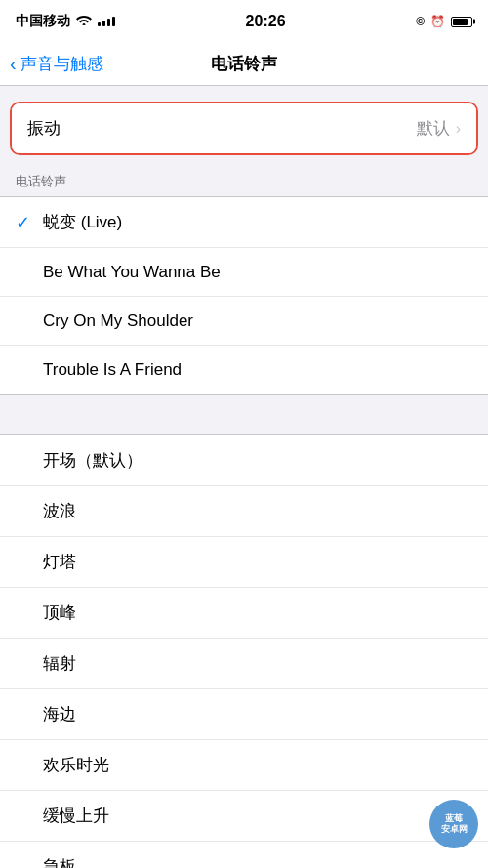 This screenshot has width=488, height=868. Describe the element at coordinates (244, 461) in the screenshot. I see `list-item: 开场（默认）` at that location.